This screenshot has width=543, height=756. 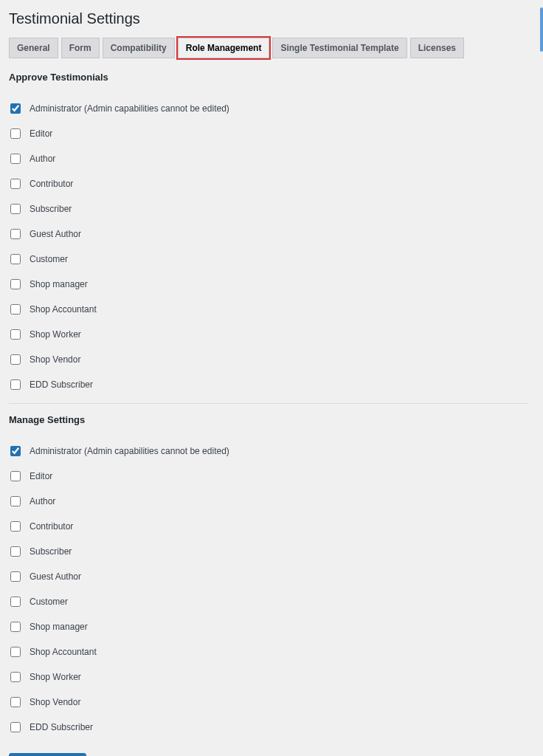 I want to click on tab-single-testimonial-template: Single Testimonial Template, so click(x=339, y=48).